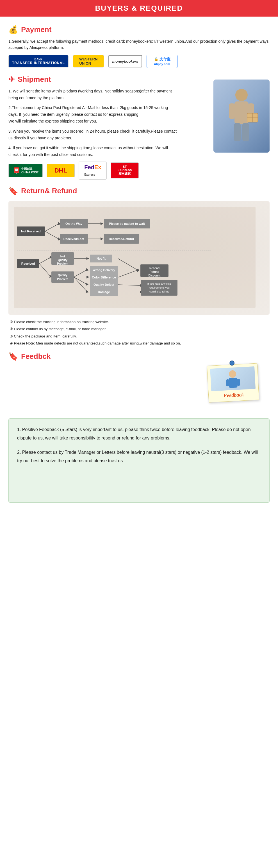  I want to click on svg-text: Quality Defect, so click(104, 285).